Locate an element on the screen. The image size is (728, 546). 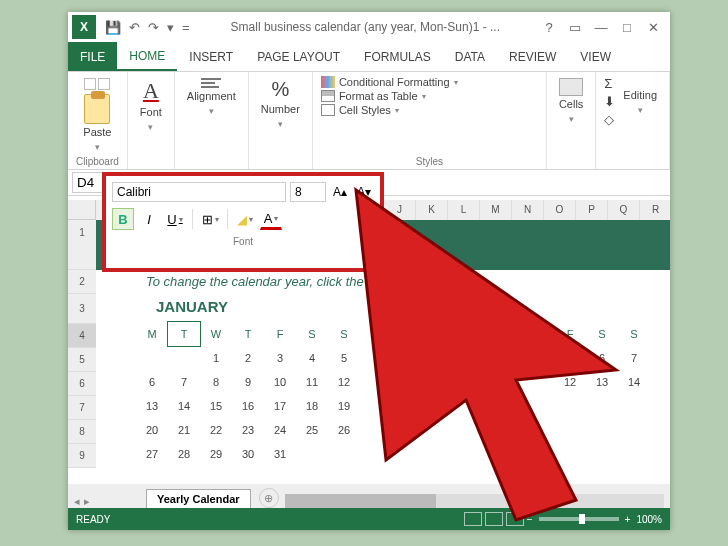
view-normal-icon is located at coordinates (473, 519).